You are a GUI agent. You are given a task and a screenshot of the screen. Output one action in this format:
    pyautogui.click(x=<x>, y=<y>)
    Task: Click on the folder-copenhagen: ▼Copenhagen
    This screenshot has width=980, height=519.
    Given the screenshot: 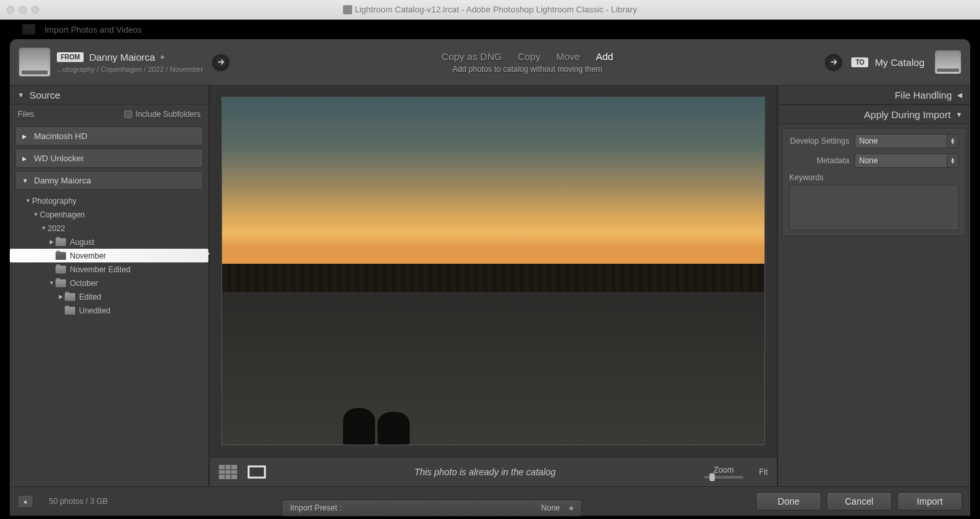 What is the action you would take?
    pyautogui.click(x=109, y=214)
    